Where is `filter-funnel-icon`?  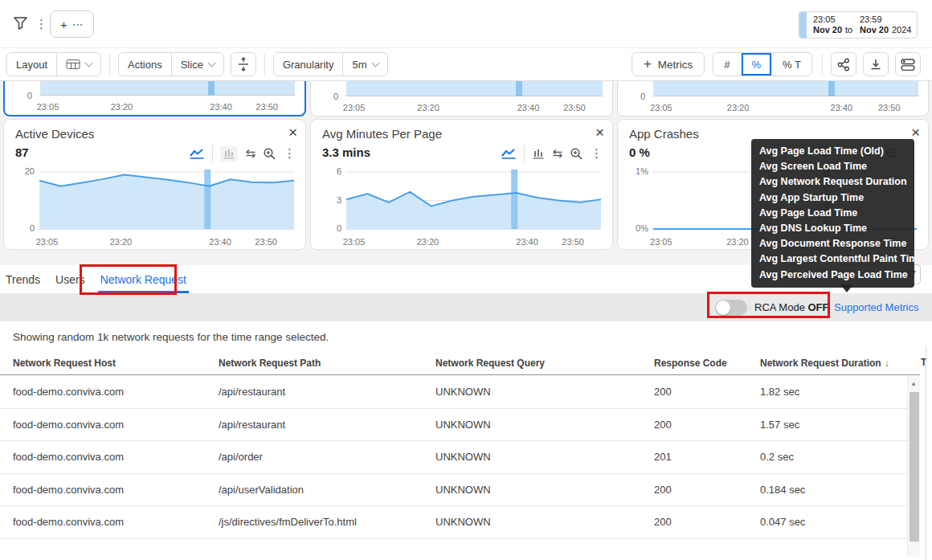 filter-funnel-icon is located at coordinates (21, 23).